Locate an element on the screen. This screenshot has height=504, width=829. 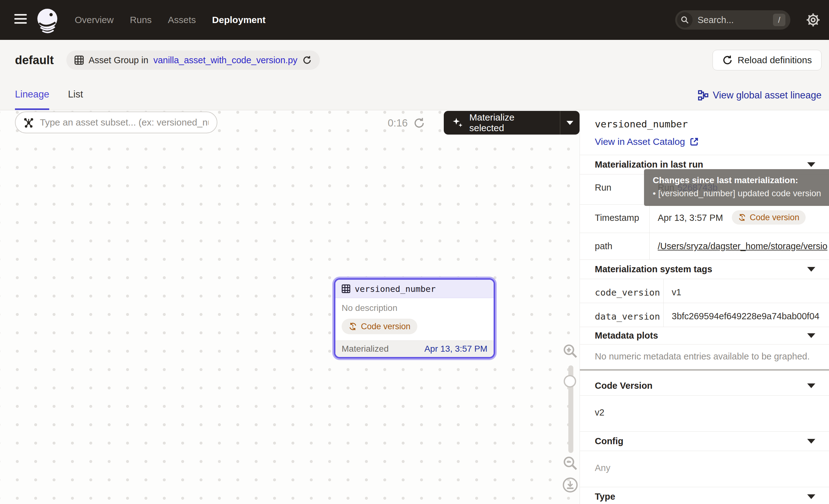
reload-definitions-button: Reload definitions is located at coordinates (767, 60).